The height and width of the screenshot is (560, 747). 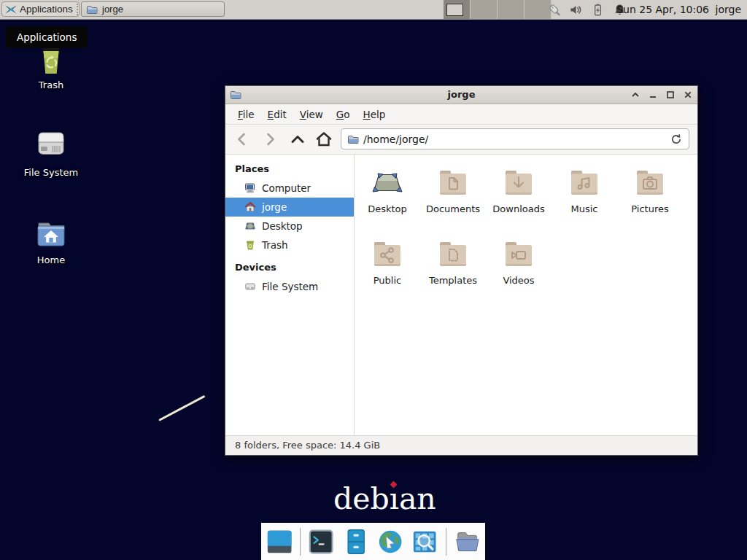 What do you see at coordinates (425, 542) in the screenshot?
I see `dock-application-finder-button` at bounding box center [425, 542].